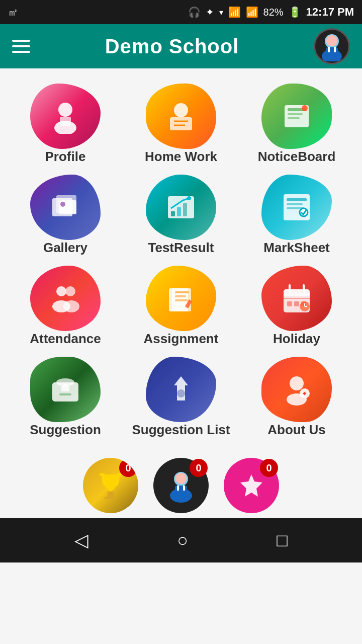  I want to click on attendance-svg, so click(65, 298).